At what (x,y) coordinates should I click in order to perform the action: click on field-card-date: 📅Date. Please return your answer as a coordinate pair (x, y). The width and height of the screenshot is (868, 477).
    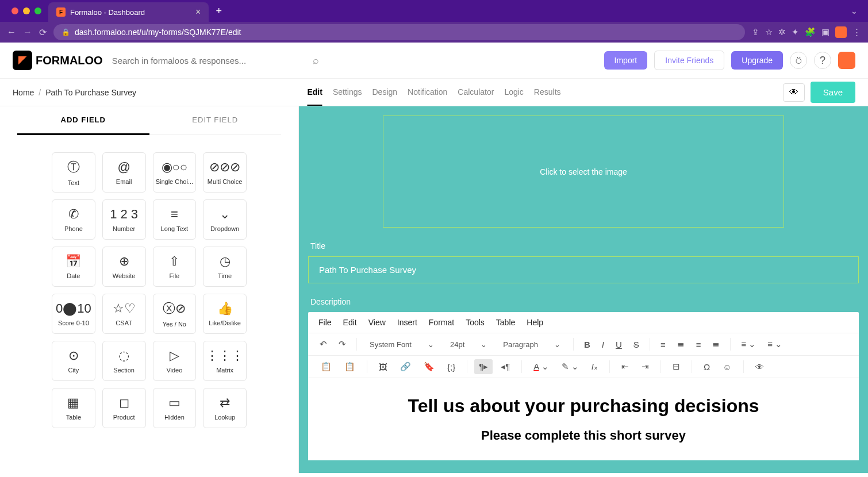
    Looking at the image, I should click on (74, 267).